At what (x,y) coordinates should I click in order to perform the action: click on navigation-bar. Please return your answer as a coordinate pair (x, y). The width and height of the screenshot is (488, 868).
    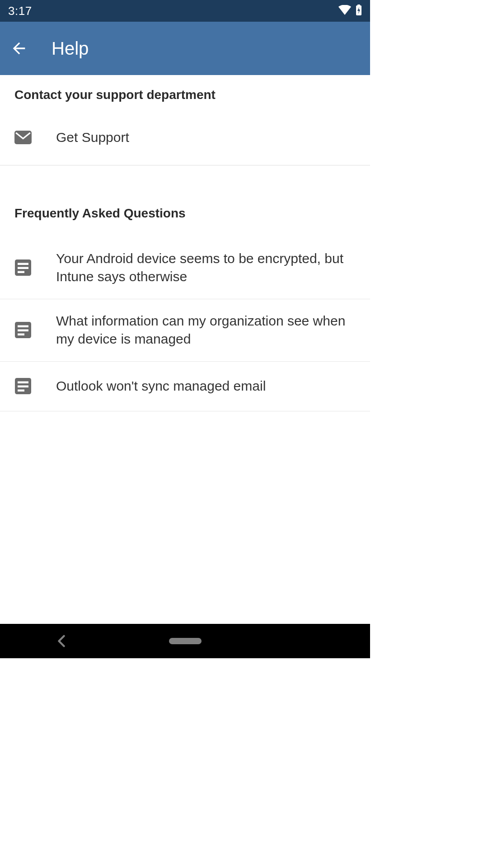
    Looking at the image, I should click on (185, 641).